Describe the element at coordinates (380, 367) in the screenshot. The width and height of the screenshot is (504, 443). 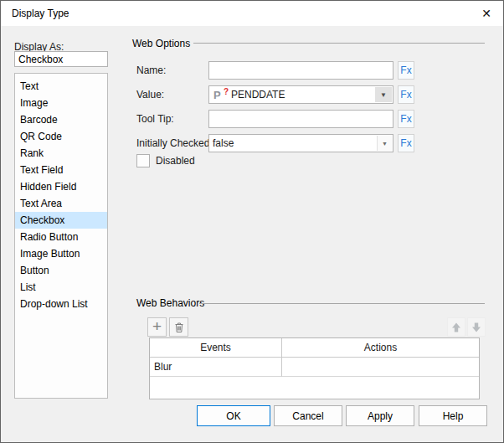
I see `action-cell` at that location.